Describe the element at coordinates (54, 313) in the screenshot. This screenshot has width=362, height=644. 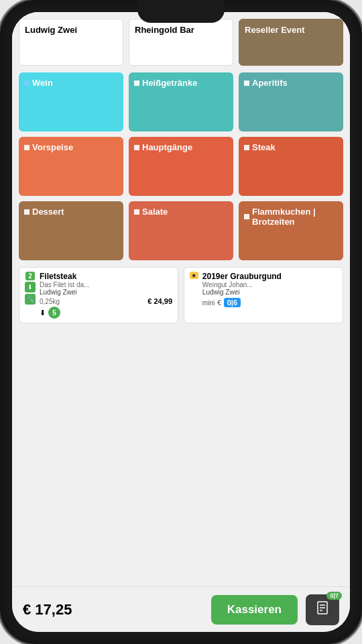
I see `filetsteak-qty: 5` at that location.